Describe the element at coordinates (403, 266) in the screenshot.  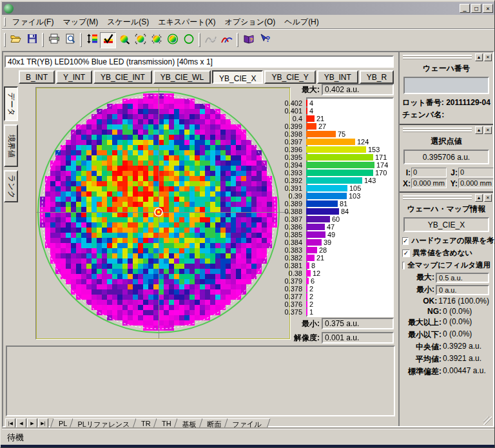
I see `checkbox-unchecked` at that location.